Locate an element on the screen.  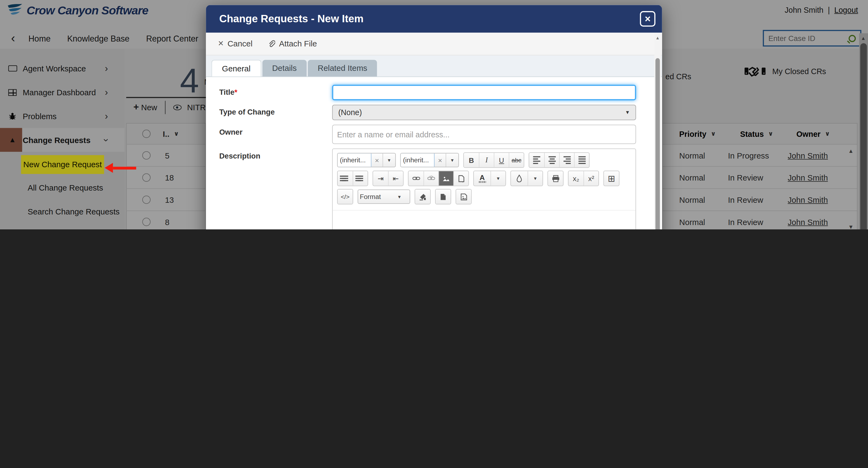
owner-label: Owner is located at coordinates (276, 134).